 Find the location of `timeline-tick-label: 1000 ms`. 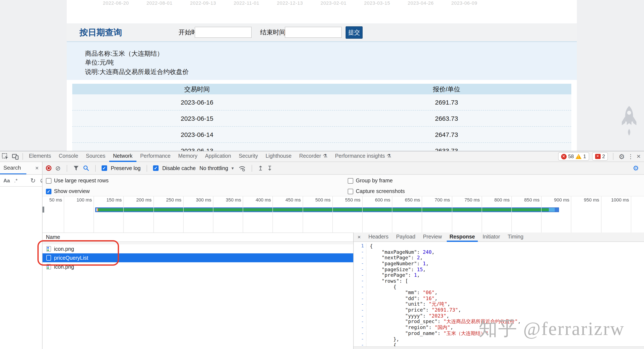

timeline-tick-label: 1000 ms is located at coordinates (620, 200).